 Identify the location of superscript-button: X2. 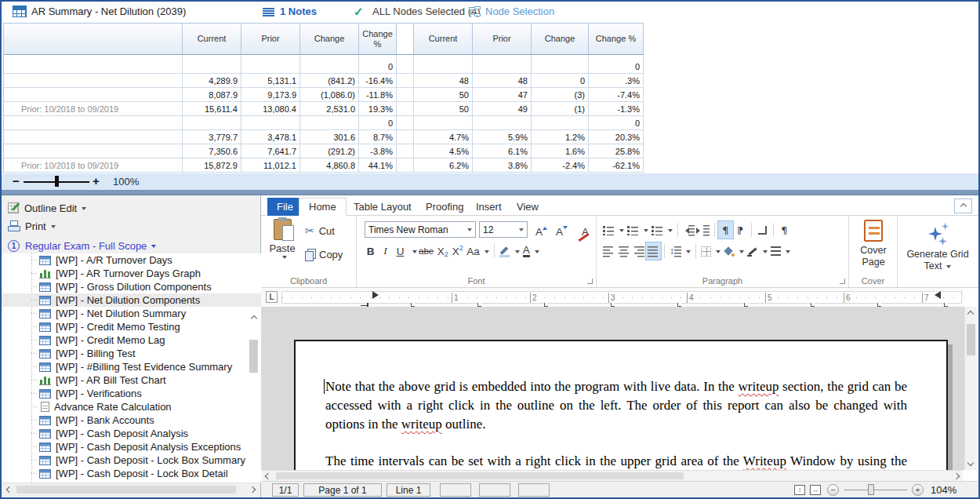
(458, 251).